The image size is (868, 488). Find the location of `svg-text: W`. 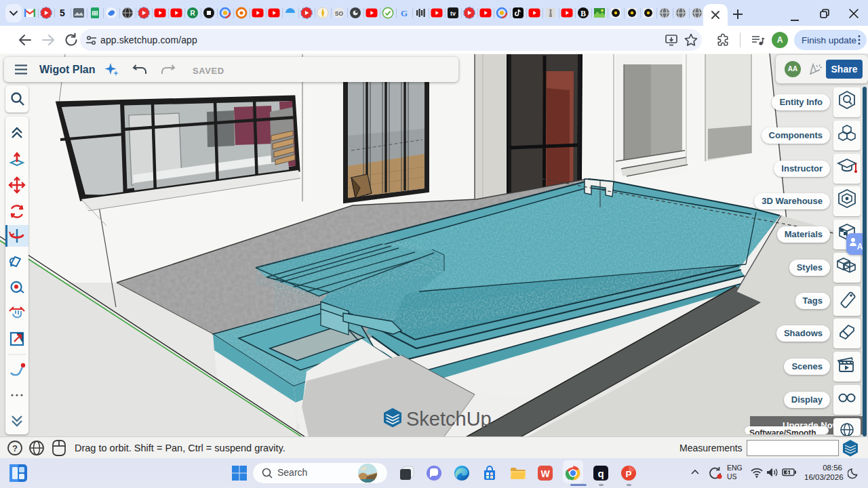

svg-text: W is located at coordinates (545, 474).